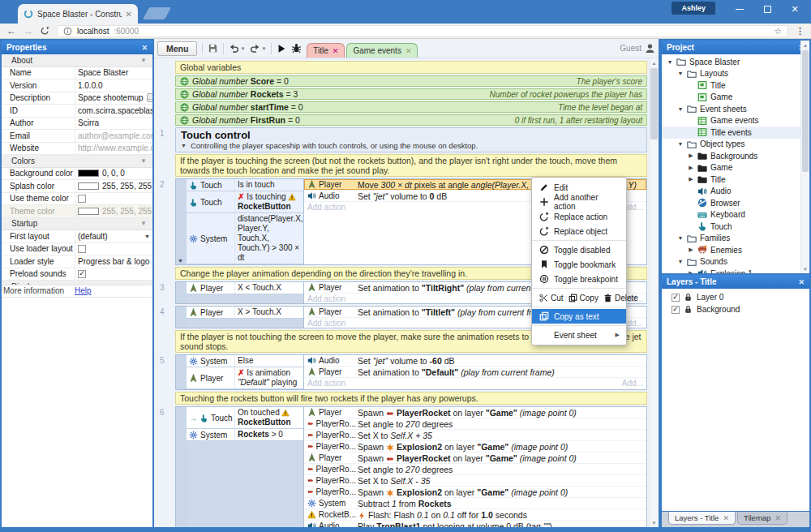 The image size is (811, 532). What do you see at coordinates (579, 202) in the screenshot?
I see `menu-item-add-another-action: Add another action` at bounding box center [579, 202].